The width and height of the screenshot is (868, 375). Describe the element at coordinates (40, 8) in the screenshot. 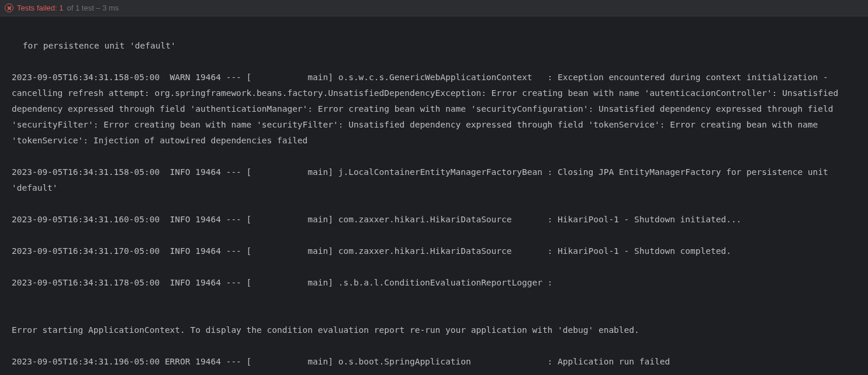

I see `tests-failed-count: Tests failed: 1` at that location.